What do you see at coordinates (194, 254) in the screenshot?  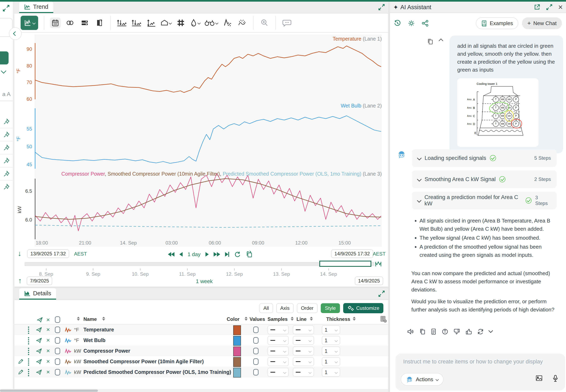 I see `display-duration: 1 day` at bounding box center [194, 254].